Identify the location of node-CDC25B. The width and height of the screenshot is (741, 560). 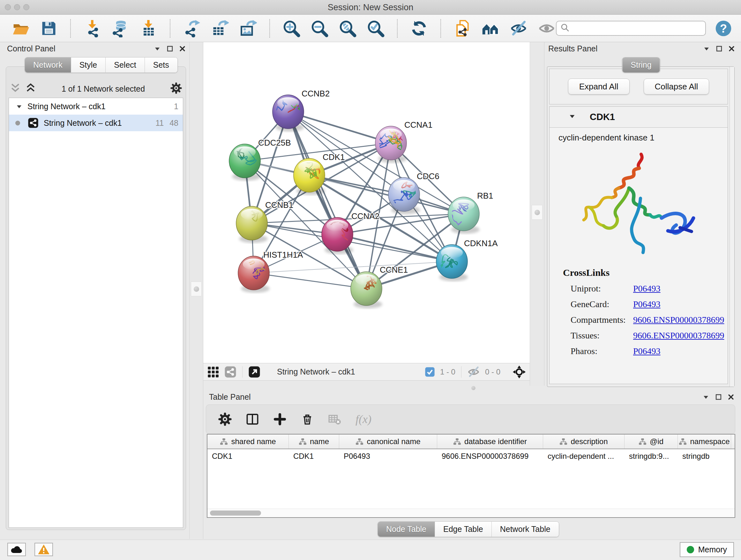
(245, 161).